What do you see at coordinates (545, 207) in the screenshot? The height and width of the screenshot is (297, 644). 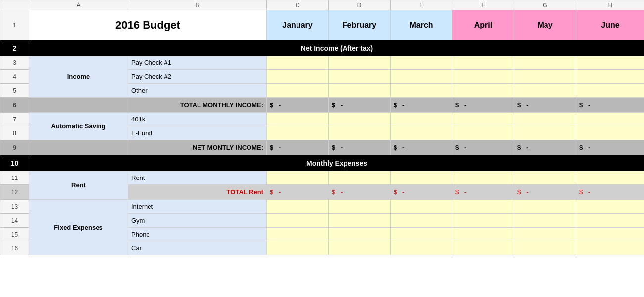 I see `internet-may` at bounding box center [545, 207].